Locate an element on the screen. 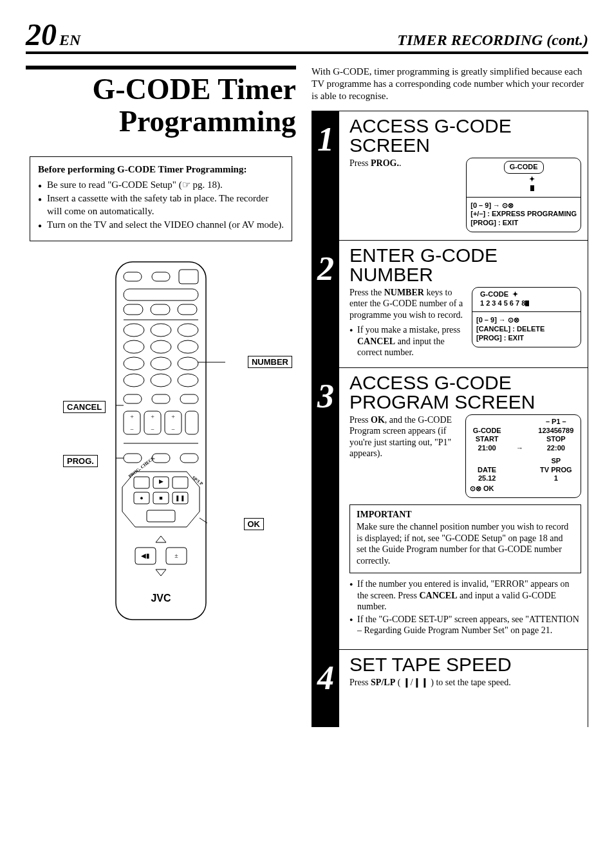 This screenshot has width=614, height=868. section-title: TIMER RECORDING (cont.) is located at coordinates (493, 40).